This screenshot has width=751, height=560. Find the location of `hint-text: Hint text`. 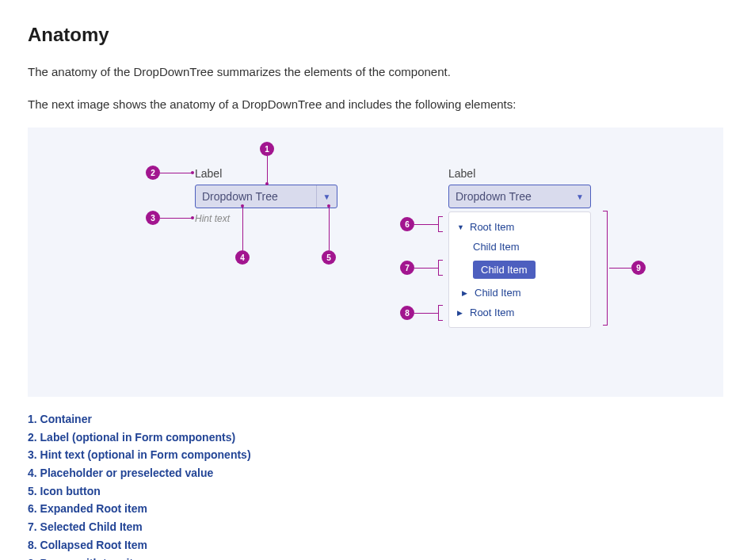

hint-text: Hint text is located at coordinates (266, 219).